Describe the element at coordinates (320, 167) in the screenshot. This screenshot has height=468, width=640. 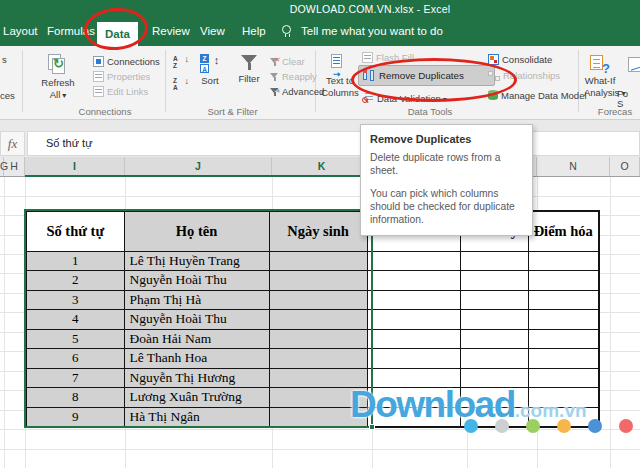
I see `column-header-row: G H I J K L M N O` at that location.